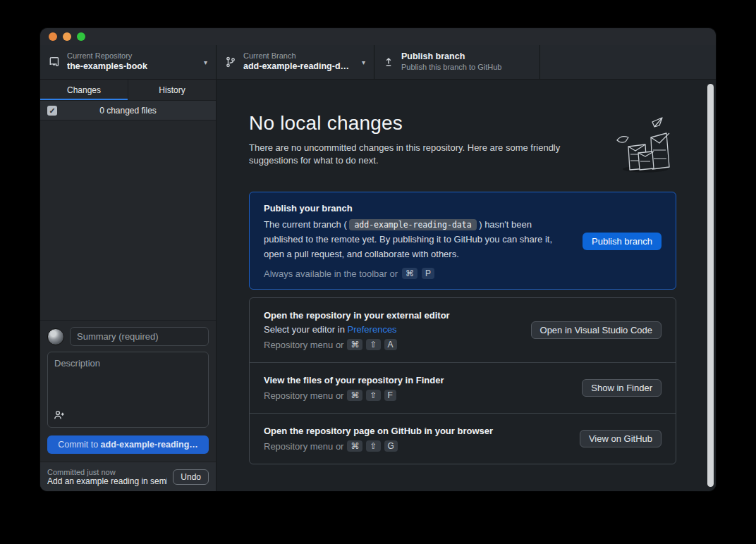 Image resolution: width=756 pixels, height=544 pixels. I want to click on suggestion-title: Open the repository page on GitHub in yo…, so click(378, 431).